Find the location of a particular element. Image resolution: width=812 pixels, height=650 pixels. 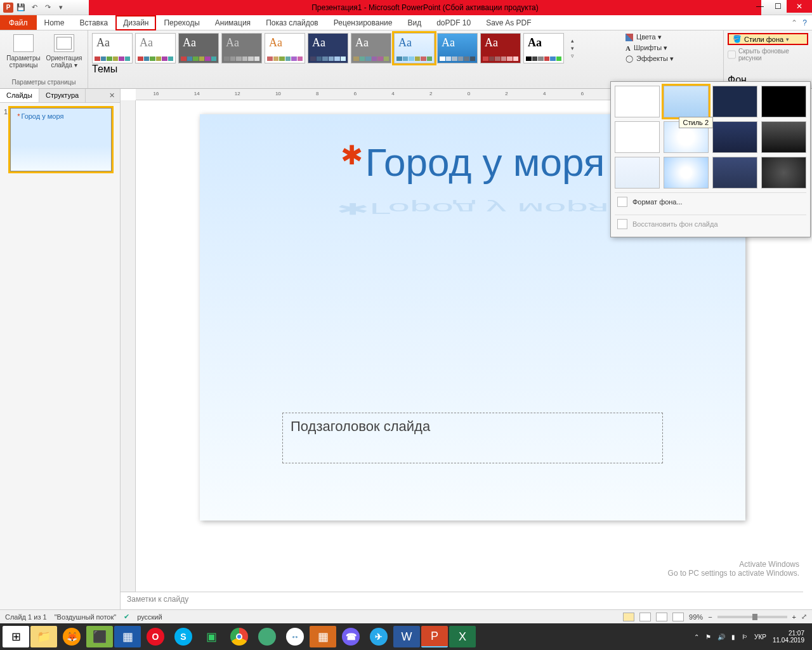

close-button: ✕ is located at coordinates (799, 6).